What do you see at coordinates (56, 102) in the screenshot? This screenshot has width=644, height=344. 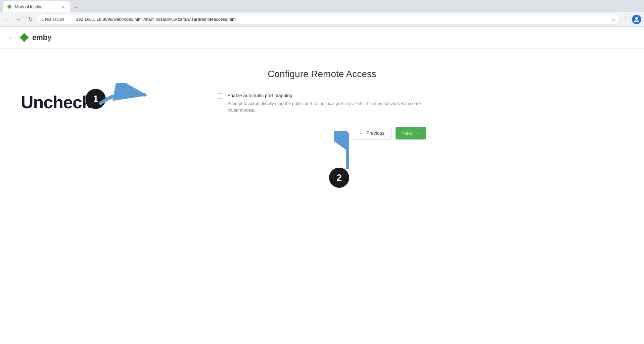 I see `uncheck-annotation: Uncheck` at bounding box center [56, 102].